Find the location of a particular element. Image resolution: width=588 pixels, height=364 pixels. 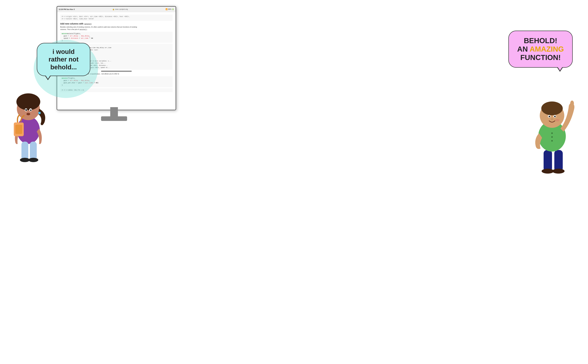

code-block-1: mutatemutate(flights, gain = arr_delay -… is located at coordinates (117, 37).